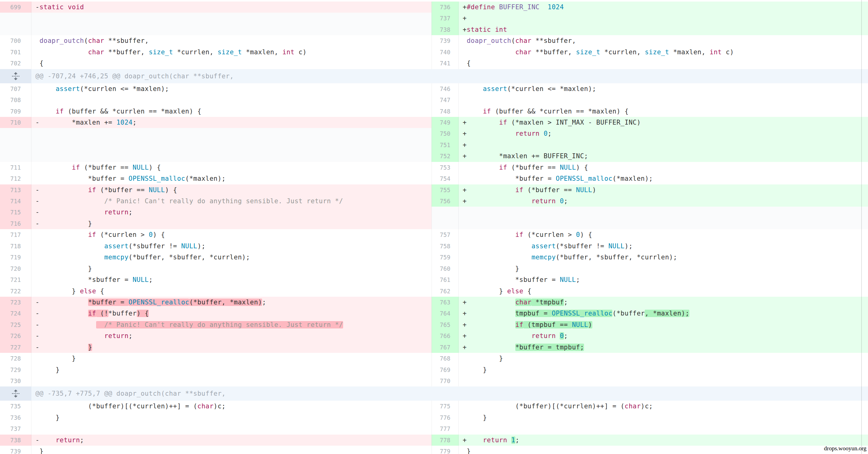 This screenshot has height=454, width=868. I want to click on line-number-left: 714, so click(16, 201).